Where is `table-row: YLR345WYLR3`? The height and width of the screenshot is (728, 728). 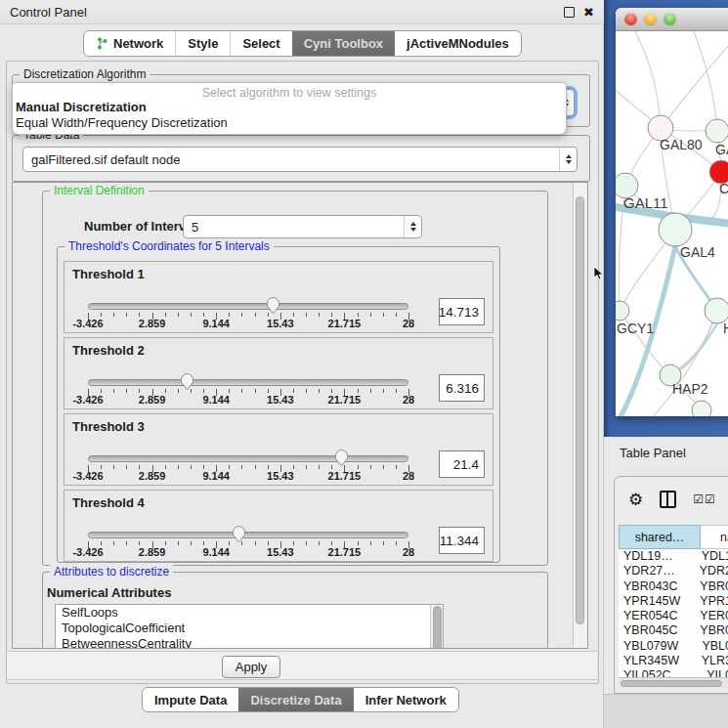
table-row: YLR345WYLR3 is located at coordinates (673, 661).